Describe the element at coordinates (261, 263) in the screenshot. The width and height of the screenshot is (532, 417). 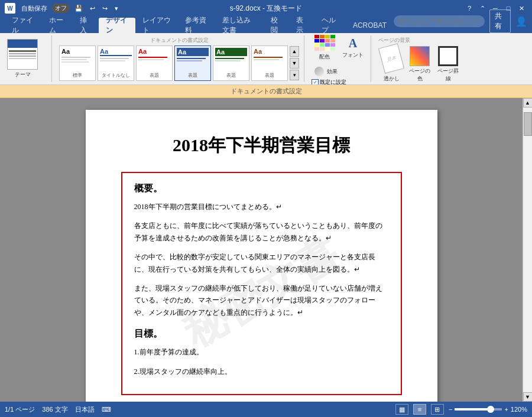
I see `para3: その中で、比較的数字が安定している関東エリアのマネージャーと各支店長に、現在行っ…` at that location.